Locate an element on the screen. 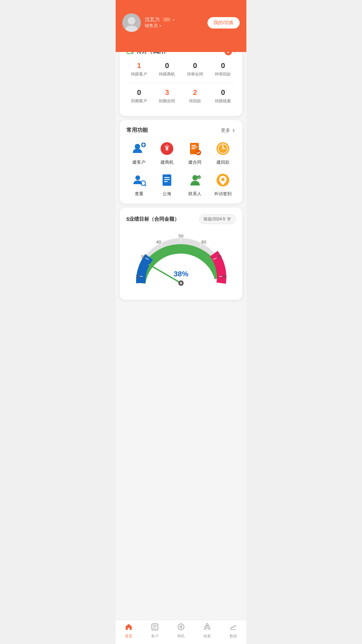 This screenshot has width=362, height=644. function-create-contract: 建合同 is located at coordinates (195, 153).